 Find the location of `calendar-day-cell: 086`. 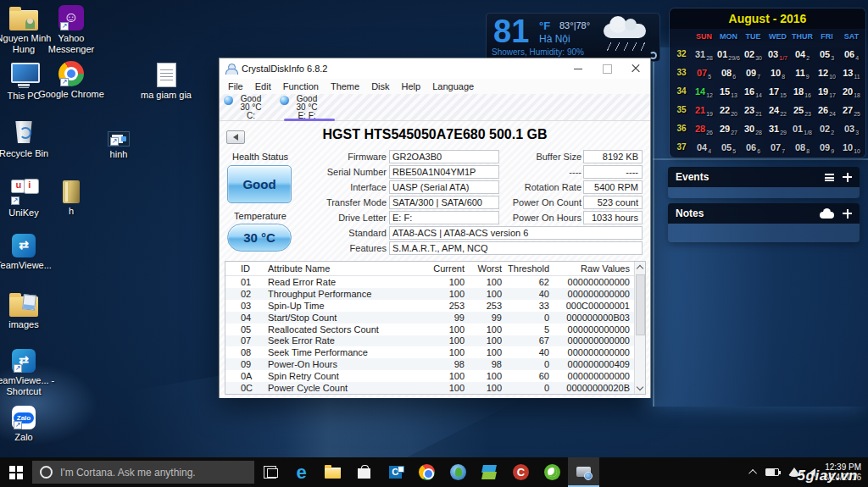

calendar-day-cell: 086 is located at coordinates (729, 72).